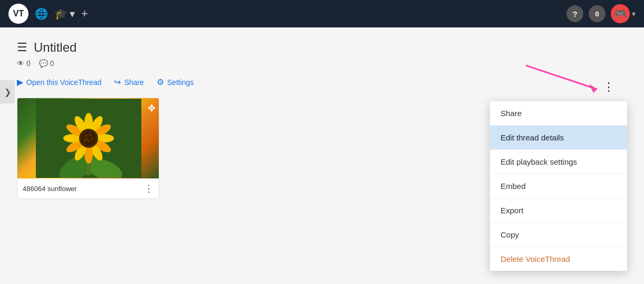 The image size is (644, 284). I want to click on sunflower-image, so click(89, 138).